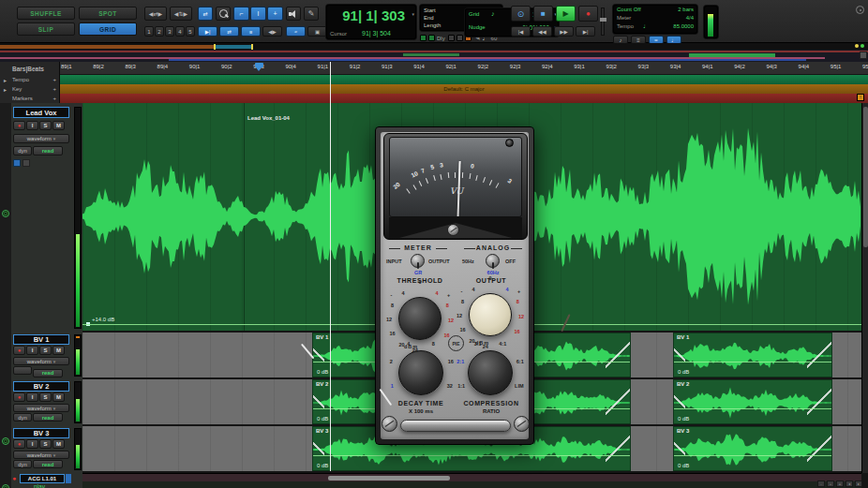  Describe the element at coordinates (840, 483) in the screenshot. I see `zoom-fit-button: =` at that location.